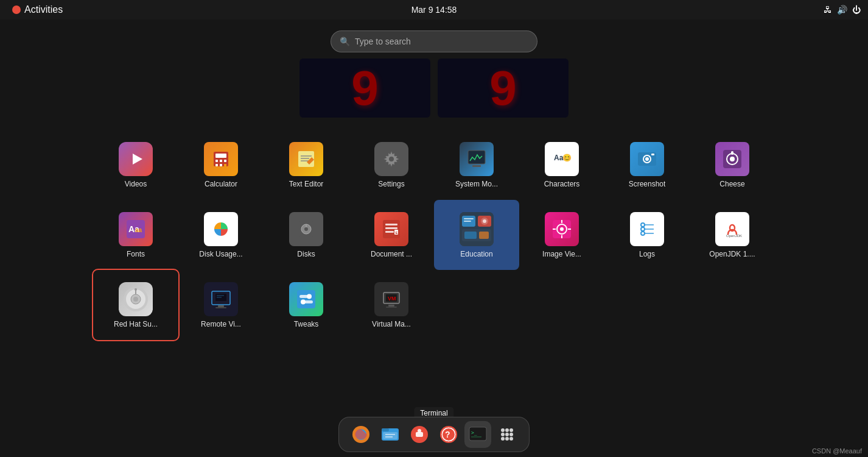  What do you see at coordinates (391, 324) in the screenshot?
I see `virtual-label: Virtual Ma...` at bounding box center [391, 324].